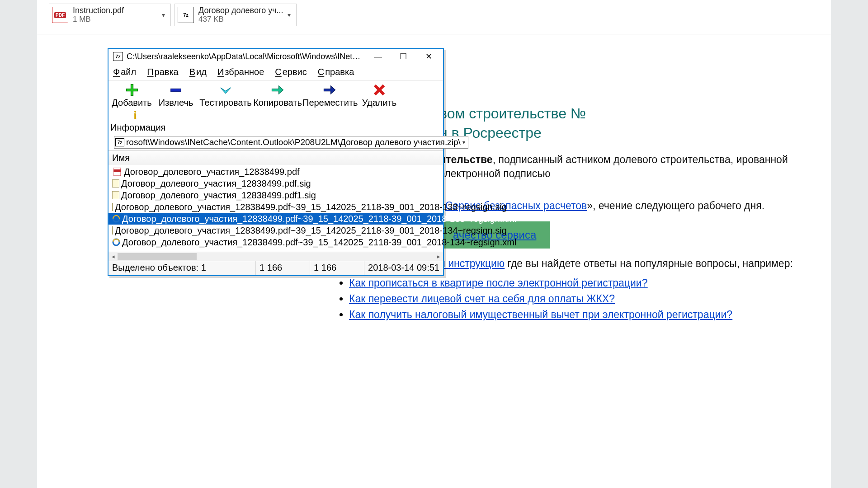 This screenshot has width=868, height=488. What do you see at coordinates (283, 268) in the screenshot?
I see `status-size-1: 1 166` at bounding box center [283, 268].